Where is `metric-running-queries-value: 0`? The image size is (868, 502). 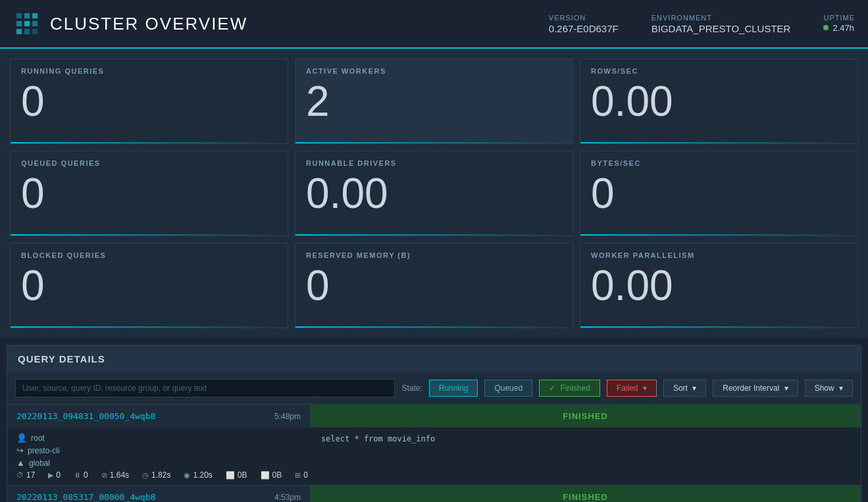 metric-running-queries-value: 0 is located at coordinates (149, 101).